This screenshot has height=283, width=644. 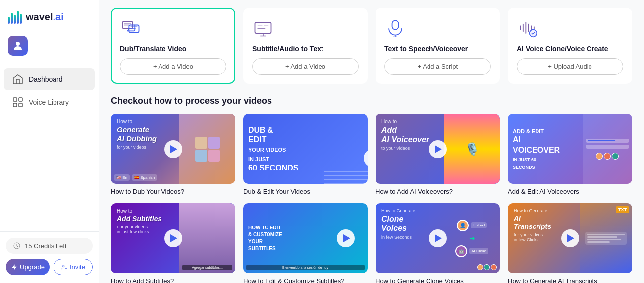 I want to click on invite-icon, so click(x=64, y=267).